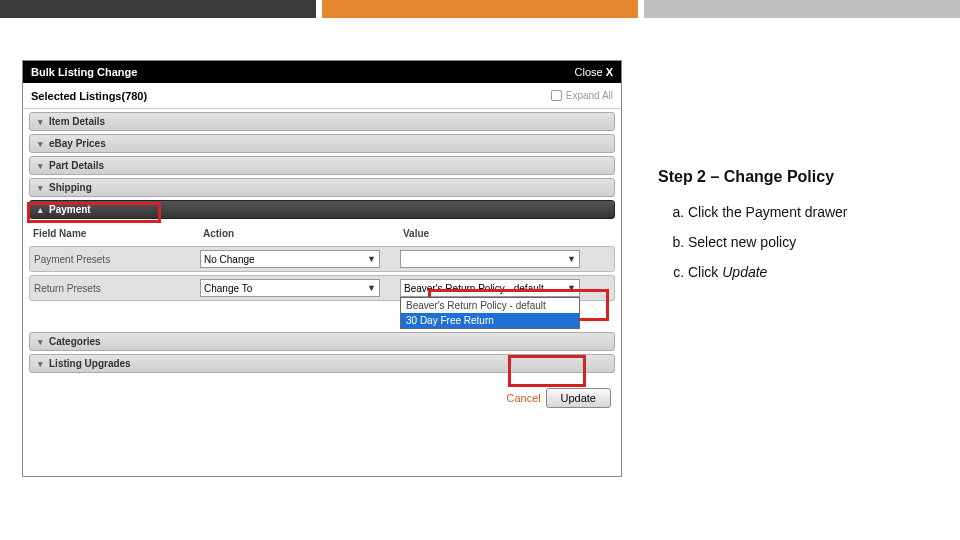  I want to click on row-return-presets: Return Presets Change To ▼ Beaver's Retu…, so click(322, 288).